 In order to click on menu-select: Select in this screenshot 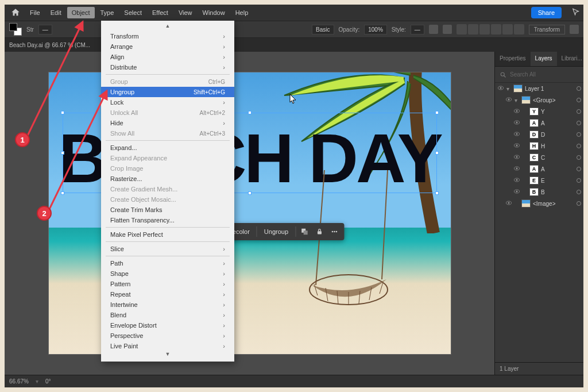, I will do `click(133, 13)`.